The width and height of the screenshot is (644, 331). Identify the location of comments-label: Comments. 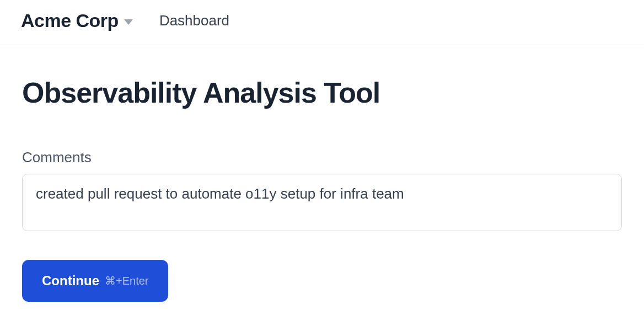
(322, 158).